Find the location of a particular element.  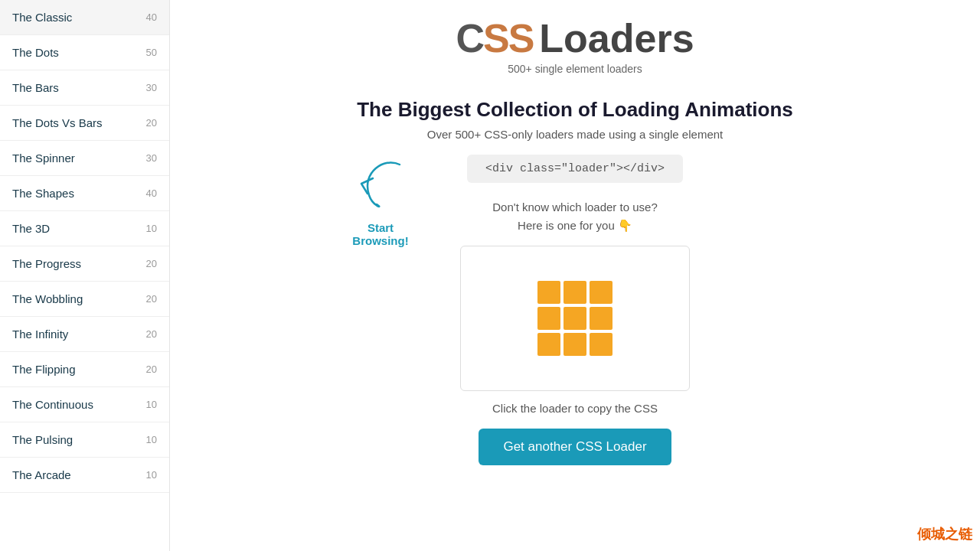

logo-title: CSS Loaders is located at coordinates (574, 38).